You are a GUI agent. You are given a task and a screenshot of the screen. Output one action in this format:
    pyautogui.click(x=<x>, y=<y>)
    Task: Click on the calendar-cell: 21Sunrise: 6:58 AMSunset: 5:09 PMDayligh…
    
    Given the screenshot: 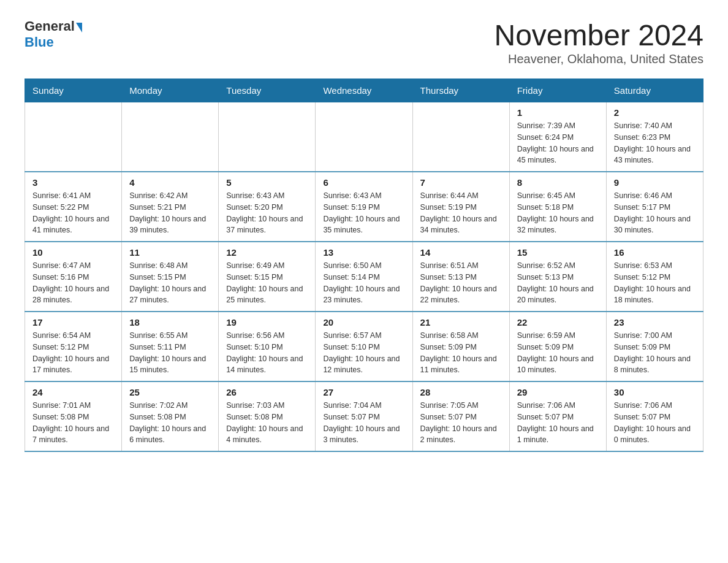 What is the action you would take?
    pyautogui.click(x=461, y=347)
    